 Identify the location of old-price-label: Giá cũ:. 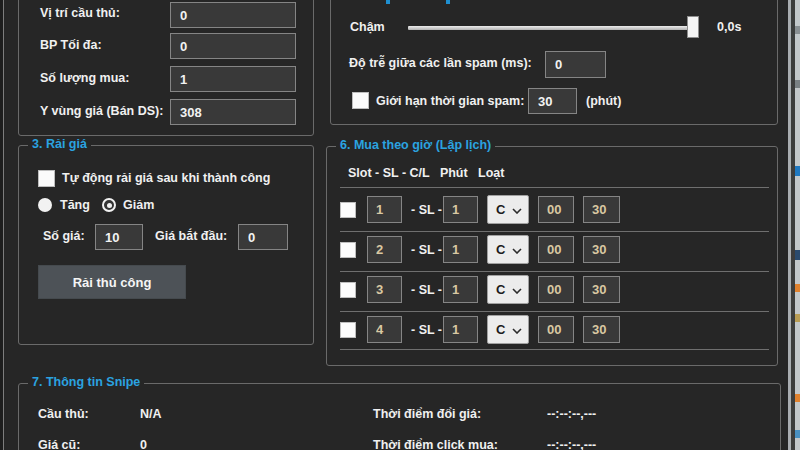
(59, 444).